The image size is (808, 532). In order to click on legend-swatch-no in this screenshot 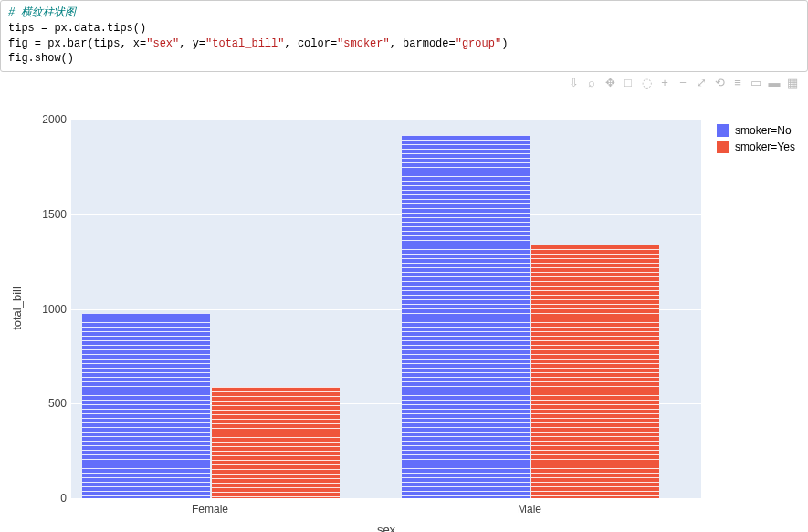, I will do `click(723, 130)`.